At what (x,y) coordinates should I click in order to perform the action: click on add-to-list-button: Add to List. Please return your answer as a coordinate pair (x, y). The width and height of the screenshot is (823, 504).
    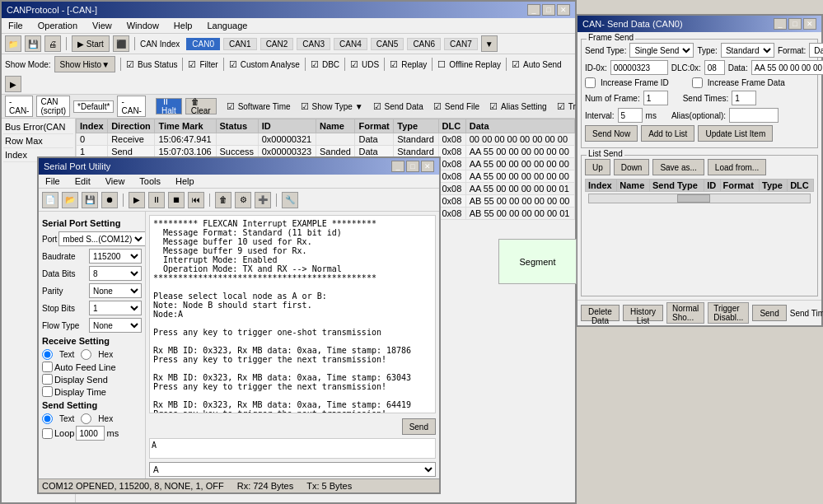
    Looking at the image, I should click on (667, 133).